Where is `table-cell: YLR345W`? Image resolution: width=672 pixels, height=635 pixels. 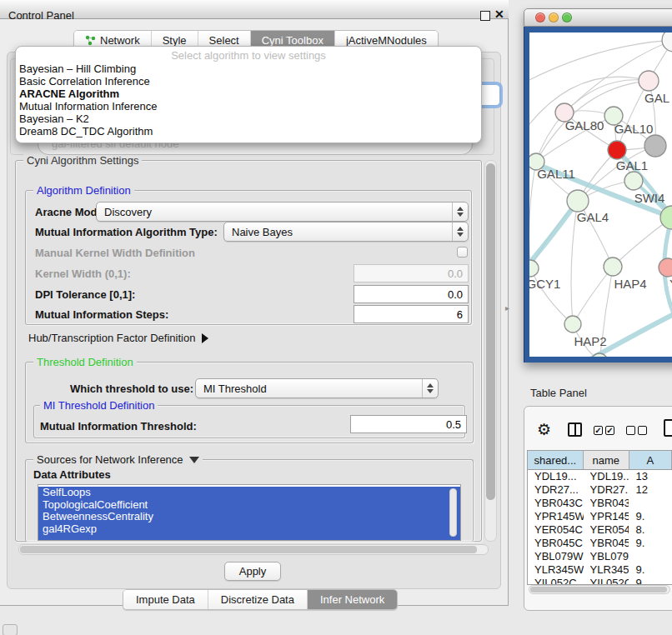 table-cell: YLR345W is located at coordinates (607, 570).